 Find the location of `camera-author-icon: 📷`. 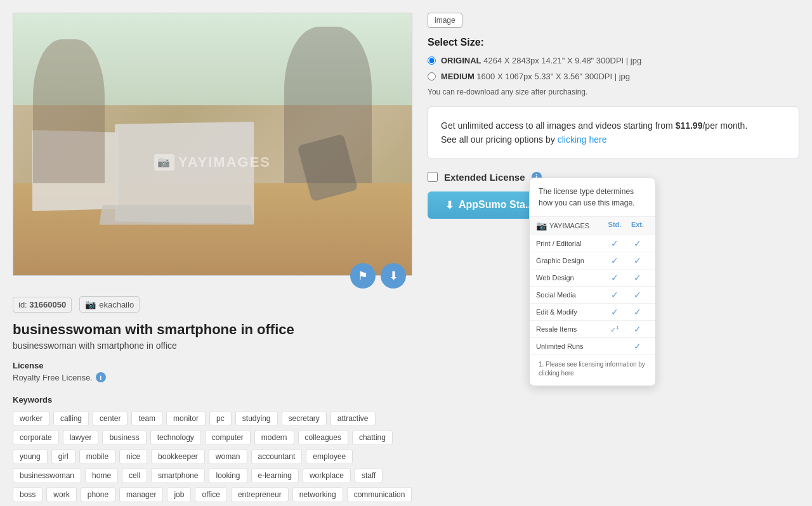

camera-author-icon: 📷 is located at coordinates (90, 304).